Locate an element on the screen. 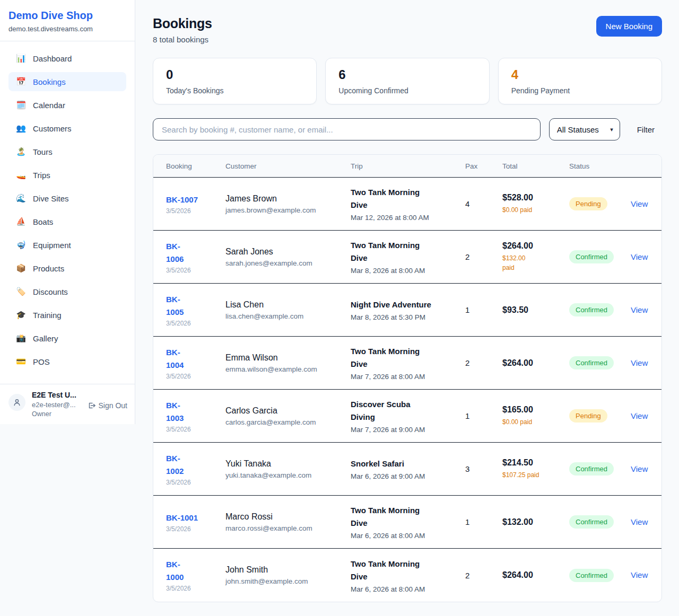 This screenshot has height=616, width=679. search-input is located at coordinates (347, 129).